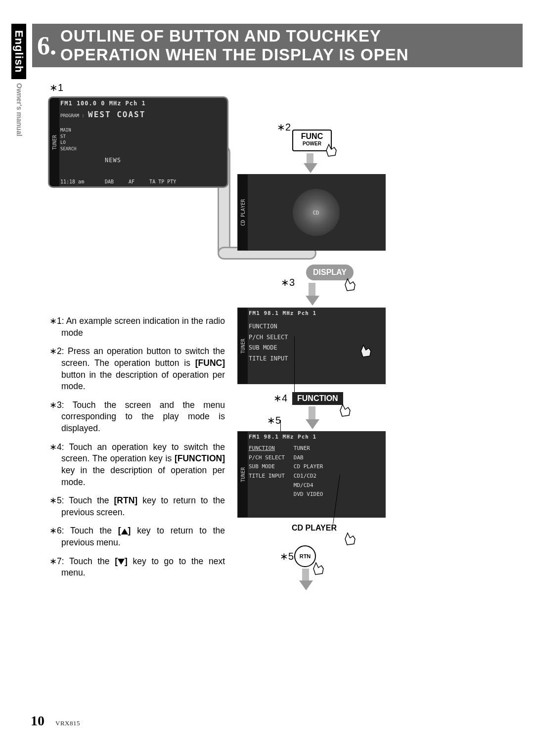  Describe the element at coordinates (55, 721) in the screenshot. I see `page-footer: 10 VRX815` at that location.